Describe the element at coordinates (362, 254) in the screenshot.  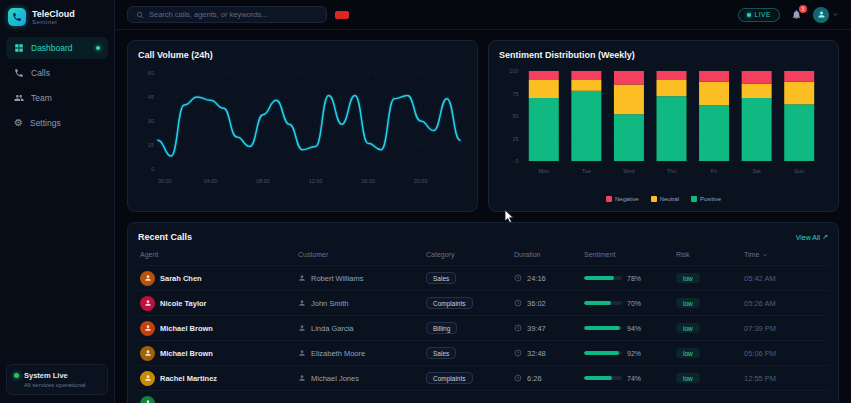
I see `col-customer: Customer` at that location.